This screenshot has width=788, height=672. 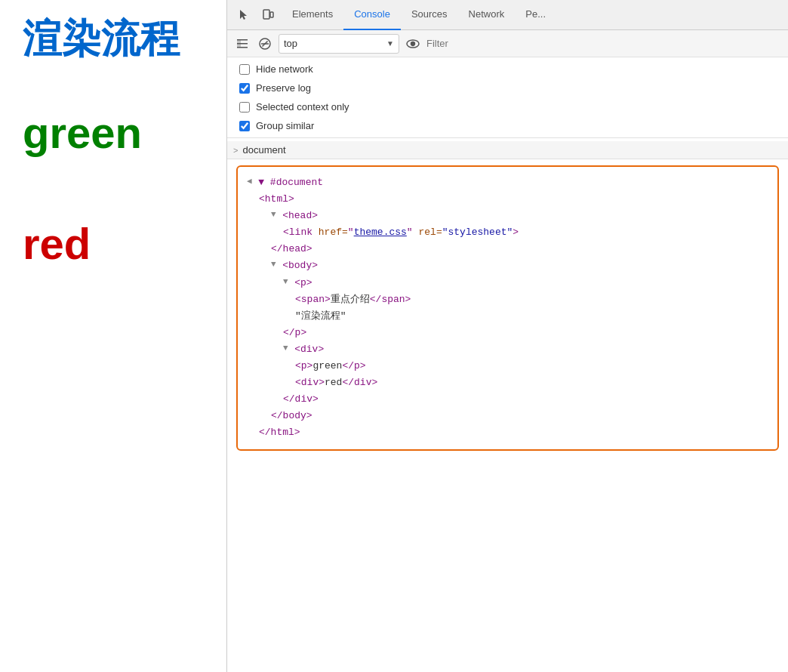 I want to click on tab-elements: Elements, so click(x=312, y=15).